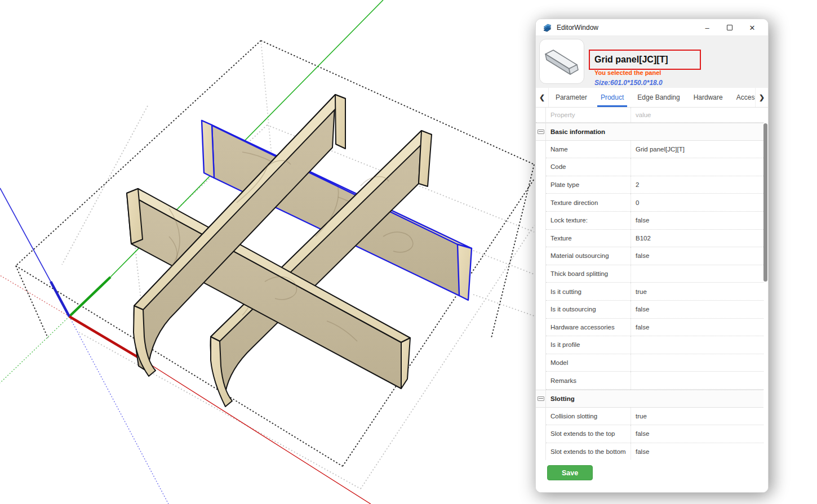 This screenshot has width=817, height=504. What do you see at coordinates (542, 97) in the screenshot?
I see `tab-scroll-left-icon: ❮` at bounding box center [542, 97].